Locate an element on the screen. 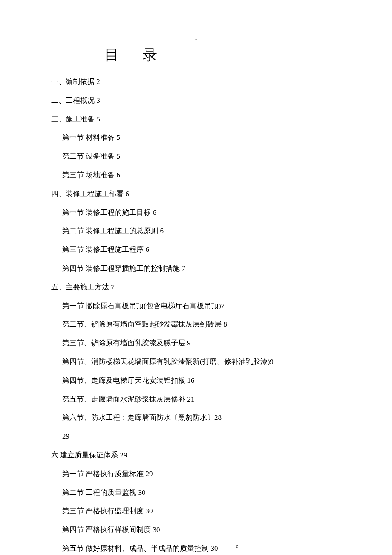 This screenshot has height=555, width=392. toc-subgroup: 第一节 材料准备 5 第二节 设备准备 5 第三节 场地准备 6 is located at coordinates (202, 156).